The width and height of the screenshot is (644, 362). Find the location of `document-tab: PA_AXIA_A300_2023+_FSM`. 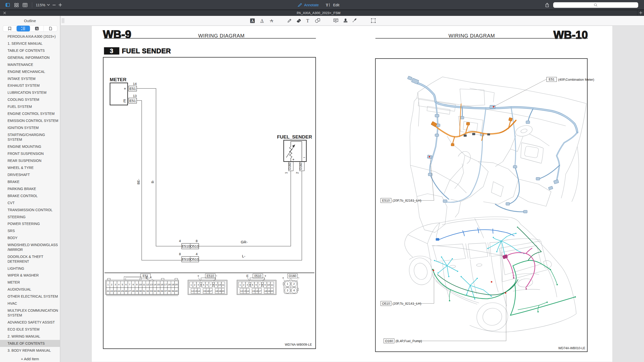

document-tab: PA_AXIA_A300_2023+_FSM is located at coordinates (318, 13).